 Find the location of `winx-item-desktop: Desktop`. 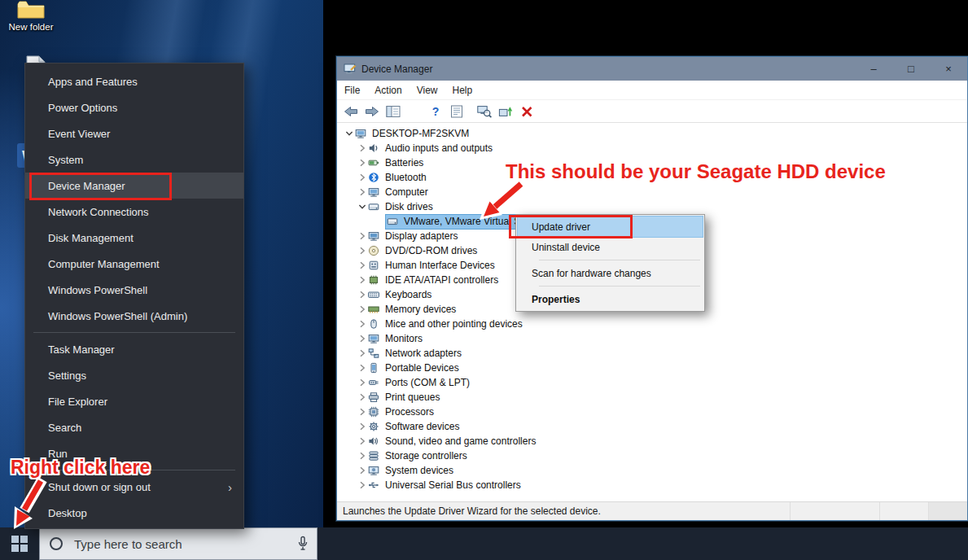

winx-item-desktop: Desktop is located at coordinates (134, 513).